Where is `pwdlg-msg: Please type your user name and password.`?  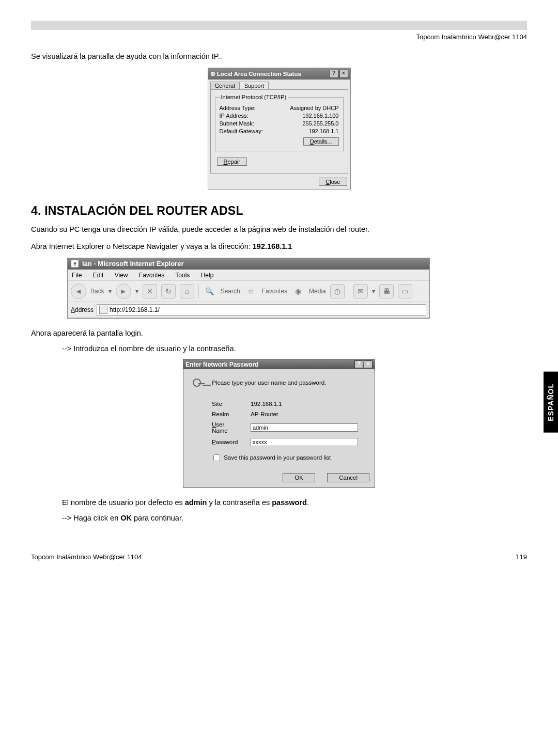
pwdlg-msg: Please type your user name and password. is located at coordinates (269, 383).